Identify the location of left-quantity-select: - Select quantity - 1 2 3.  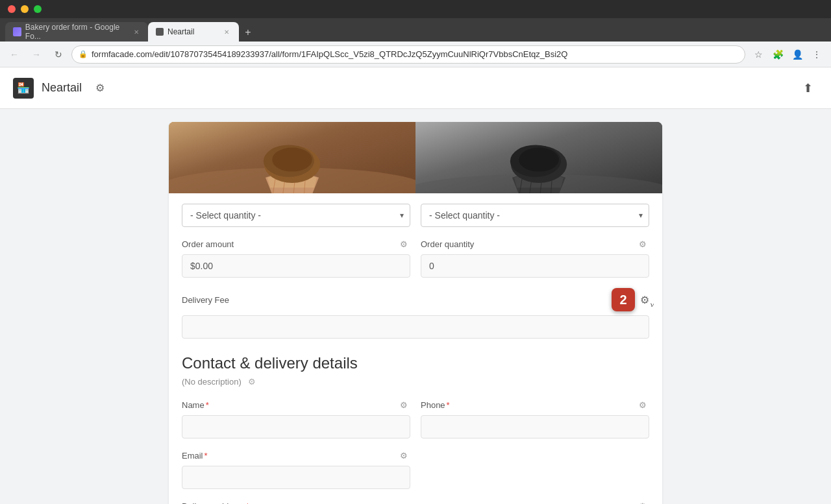
(296, 215).